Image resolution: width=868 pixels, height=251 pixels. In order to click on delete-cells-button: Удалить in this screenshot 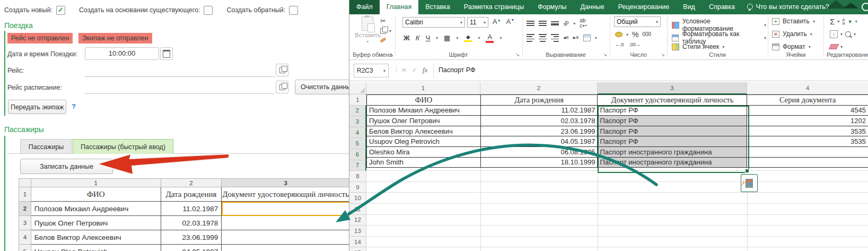, I will do `click(795, 34)`.